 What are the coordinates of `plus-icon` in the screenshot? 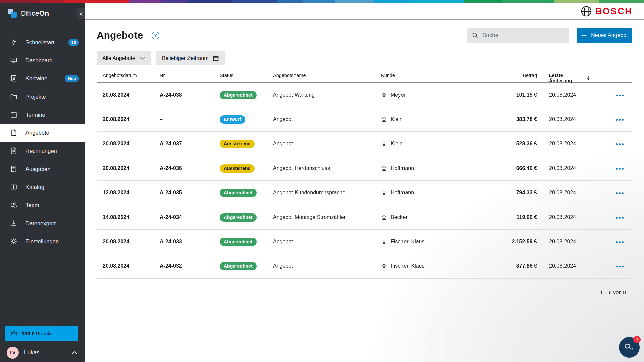 It's located at (584, 35).